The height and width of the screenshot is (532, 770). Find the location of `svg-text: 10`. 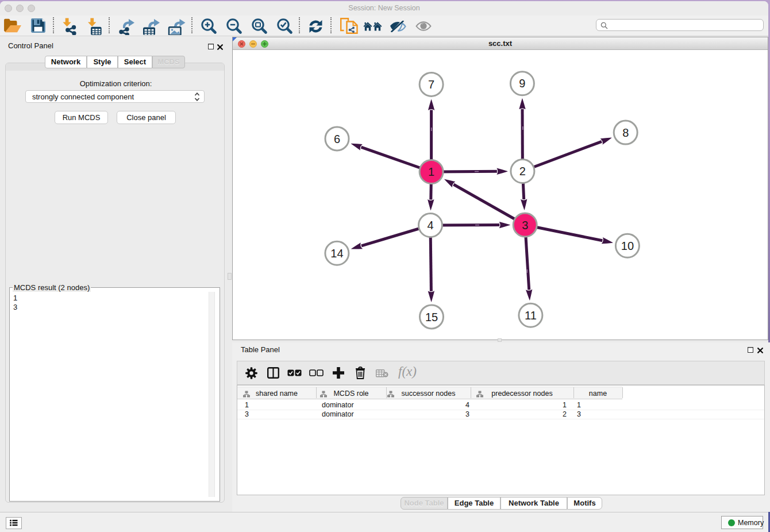

svg-text: 10 is located at coordinates (627, 246).